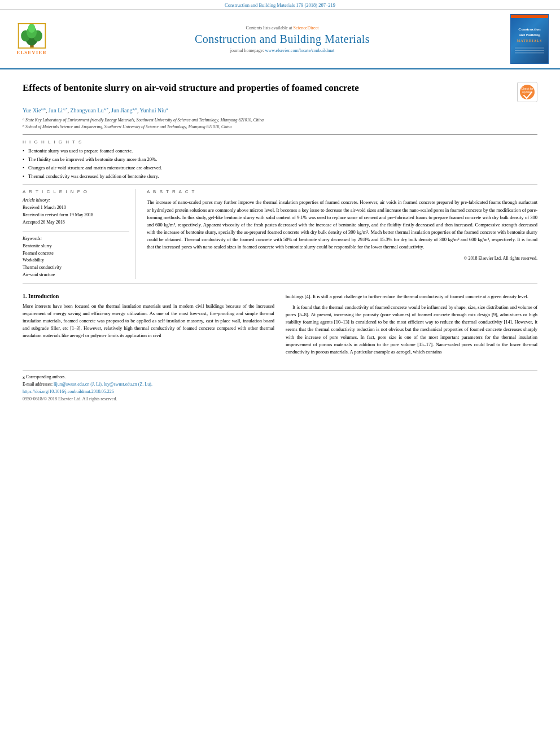 This screenshot has width=560, height=747. Describe the element at coordinates (76, 212) in the screenshot. I see `article-history-group: Article history: Received 1 March 2018 R…` at that location.